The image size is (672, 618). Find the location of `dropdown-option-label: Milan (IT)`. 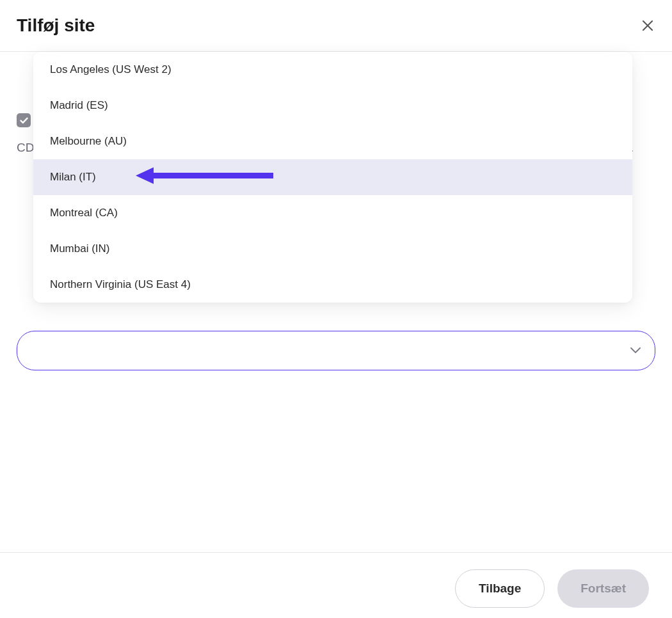

dropdown-option-label: Milan (IT) is located at coordinates (73, 177).